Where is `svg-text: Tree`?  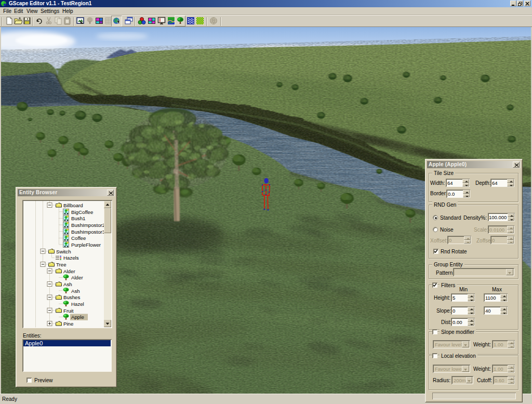 svg-text: Tree is located at coordinates (61, 265).